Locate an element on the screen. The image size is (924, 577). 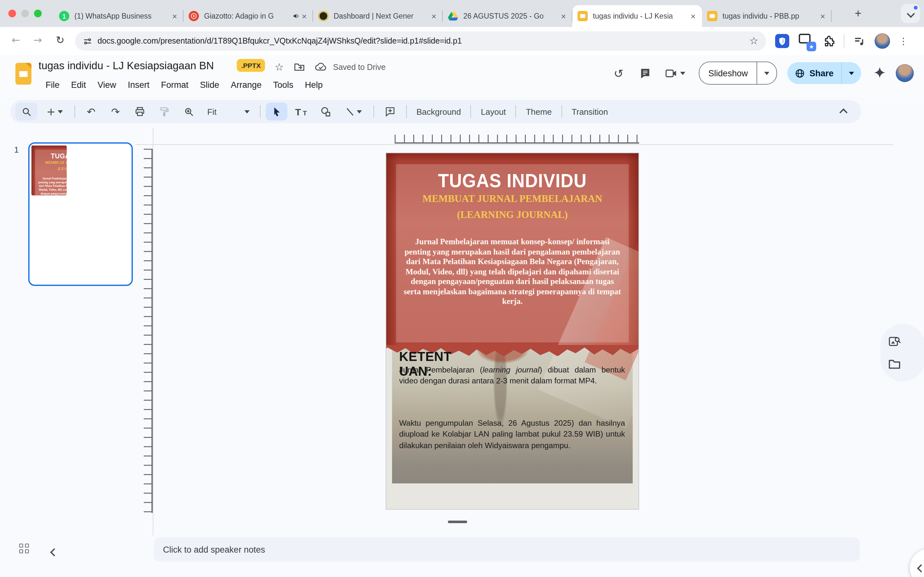
version-history-icon: ↺ is located at coordinates (619, 73).